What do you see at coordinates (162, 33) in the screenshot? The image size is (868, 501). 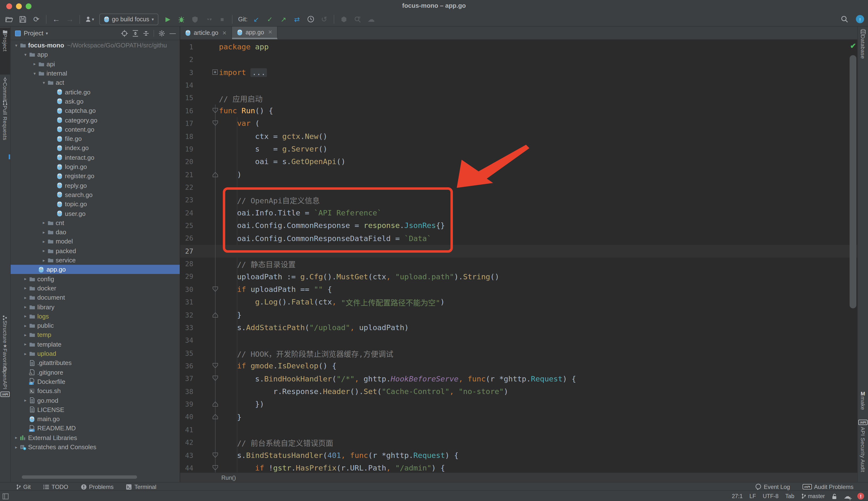 I see `gear-icon` at bounding box center [162, 33].